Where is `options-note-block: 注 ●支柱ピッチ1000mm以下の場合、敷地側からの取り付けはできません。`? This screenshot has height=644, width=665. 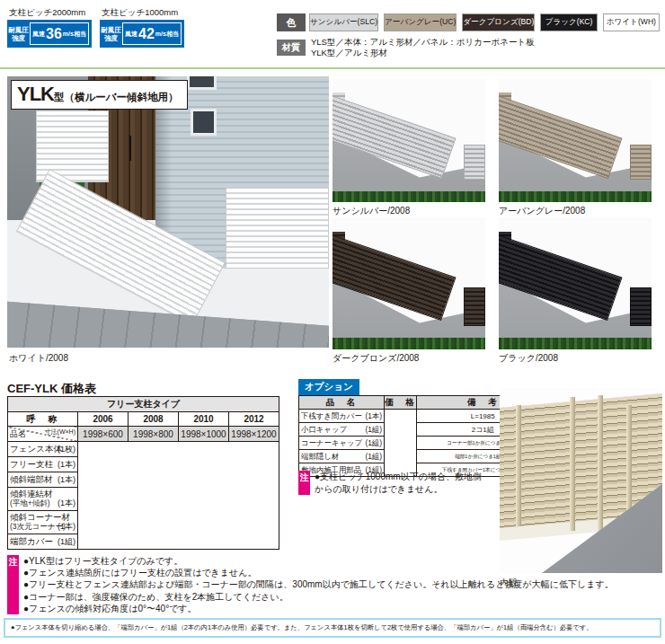 options-note-block: 注 ●支柱ピッチ1000mm以下の場合、敷地側からの取り付けはできません。 is located at coordinates (391, 483).